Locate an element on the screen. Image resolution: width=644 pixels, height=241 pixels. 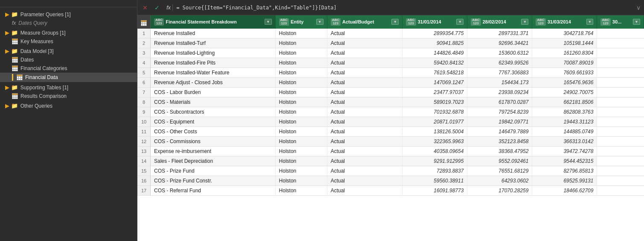
sidebar-item-financial-data: Financial Data is located at coordinates (68, 77).